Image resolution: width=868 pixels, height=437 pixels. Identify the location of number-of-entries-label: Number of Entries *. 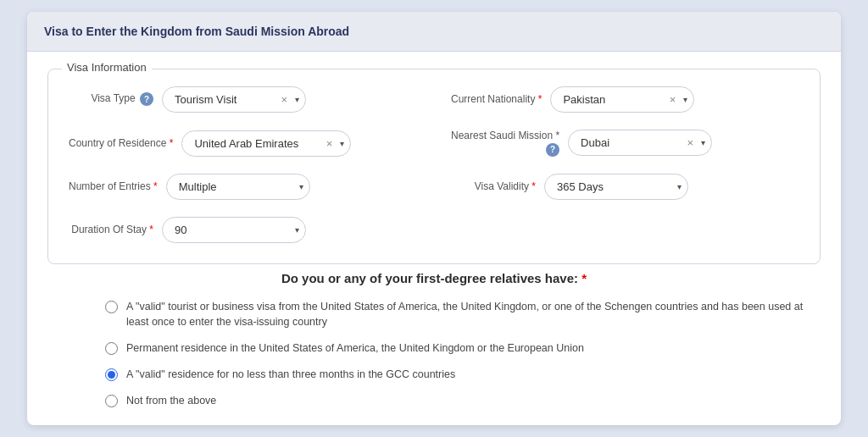
(114, 186).